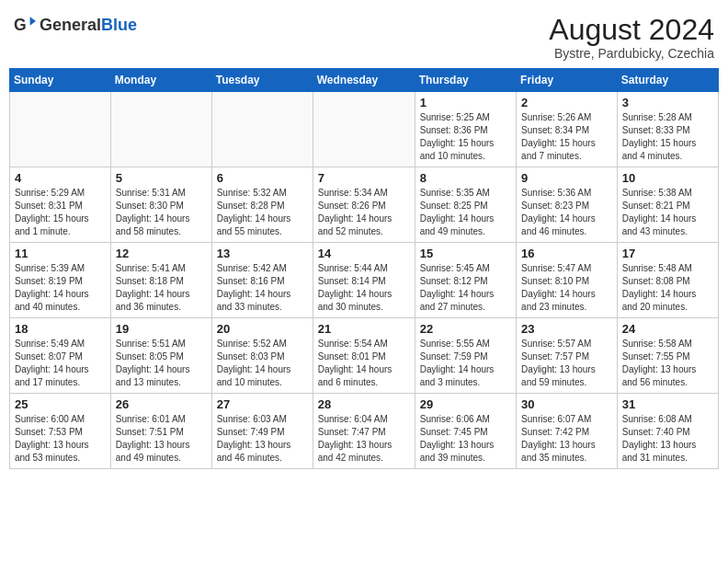 Image resolution: width=728 pixels, height=563 pixels. I want to click on day-number: 10, so click(667, 178).